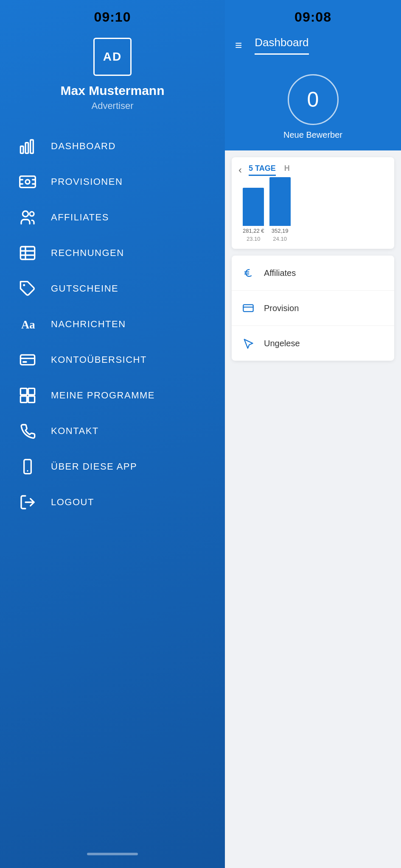 The height and width of the screenshot is (868, 401). Describe the element at coordinates (287, 170) in the screenshot. I see `chart-tab-h: H` at that location.